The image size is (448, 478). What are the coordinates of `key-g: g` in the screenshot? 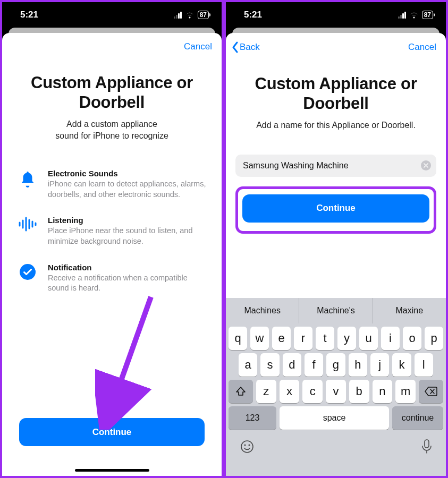 It's located at (336, 365).